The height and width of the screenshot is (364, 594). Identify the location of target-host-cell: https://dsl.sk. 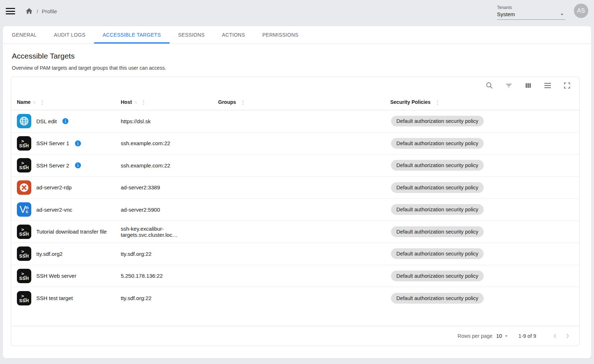
(164, 121).